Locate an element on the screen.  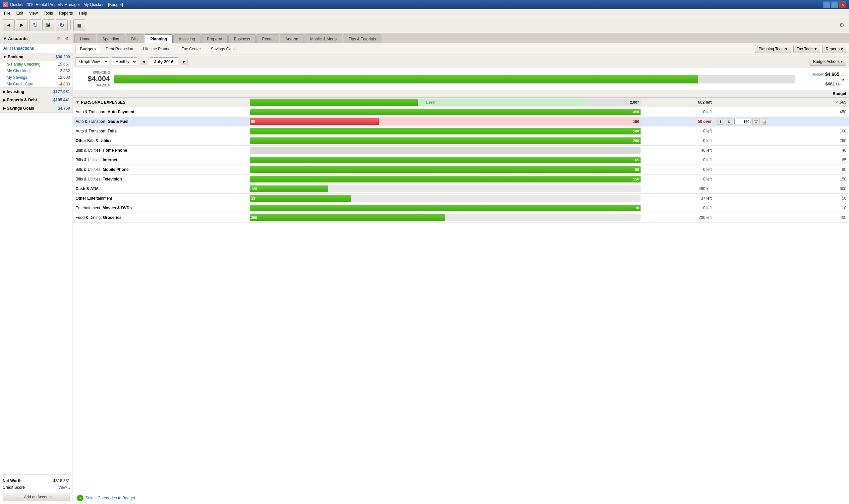
settings-button-gas-fuel: ⚙ is located at coordinates (729, 122).